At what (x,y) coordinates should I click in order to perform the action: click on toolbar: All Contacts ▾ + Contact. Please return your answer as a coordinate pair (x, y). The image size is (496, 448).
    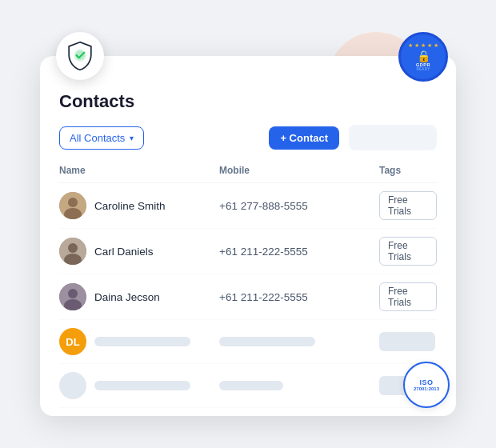
    Looking at the image, I should click on (248, 138).